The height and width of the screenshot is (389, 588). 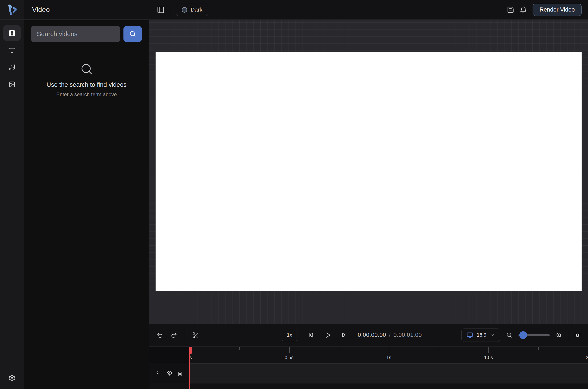 What do you see at coordinates (368, 355) in the screenshot?
I see `timeline-ruler-row: 0s0.5s1s1.5s2s` at bounding box center [368, 355].